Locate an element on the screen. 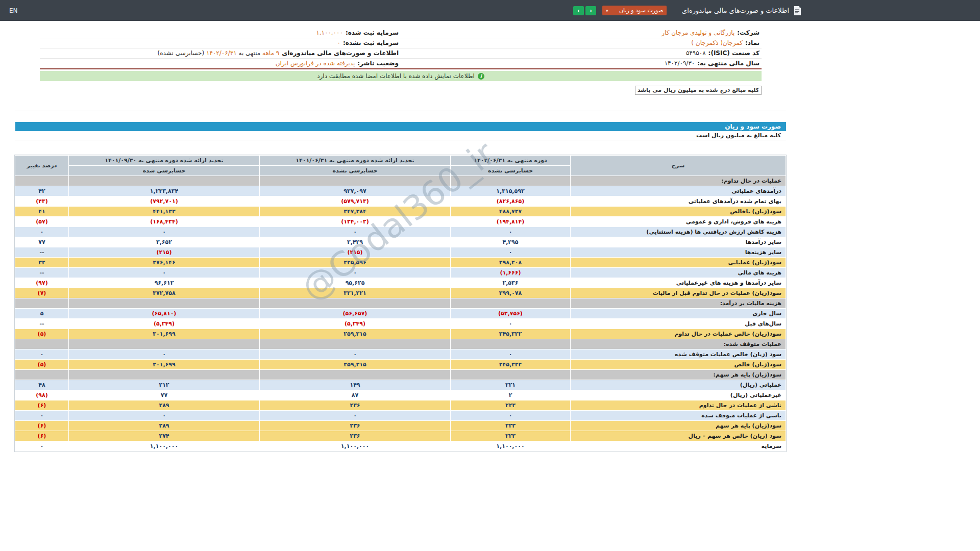 Image resolution: width=980 pixels, height=551 pixels. column-header: درصد تغییر is located at coordinates (42, 166).